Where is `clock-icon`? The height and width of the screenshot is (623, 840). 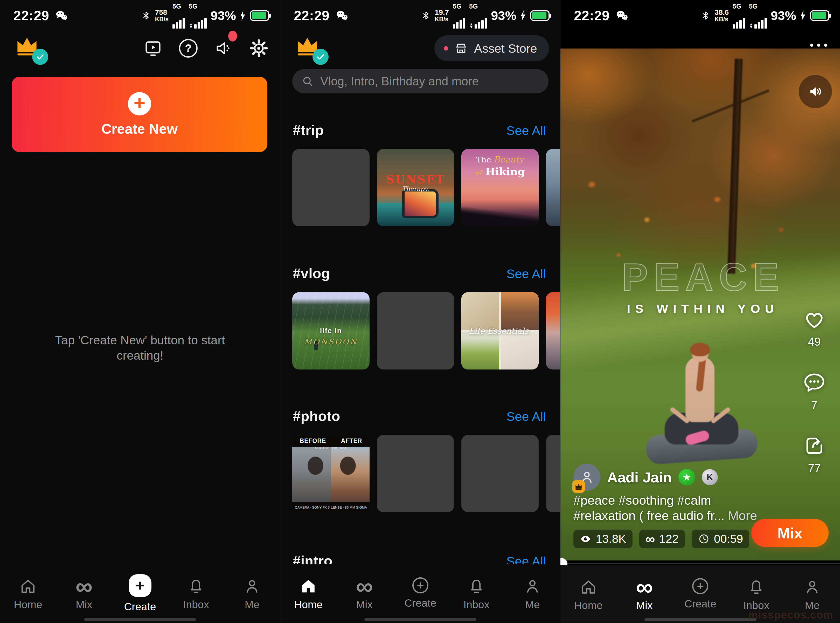
clock-icon is located at coordinates (704, 539).